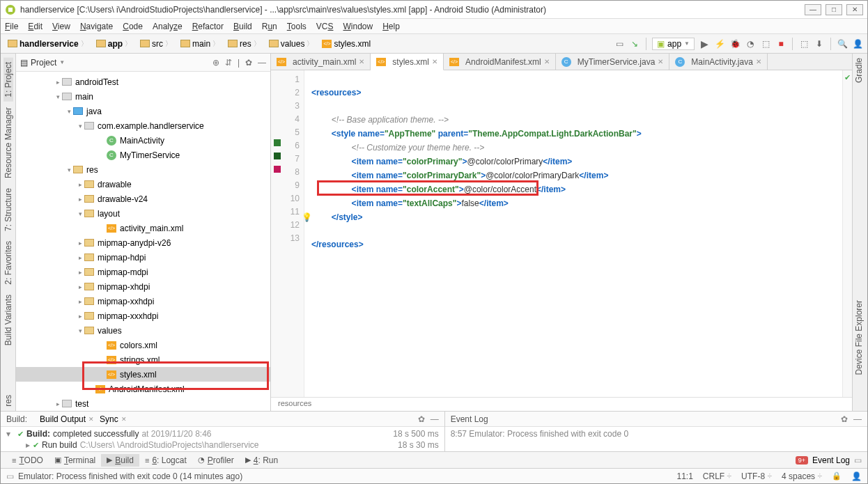 This screenshot has height=484, width=868. What do you see at coordinates (847, 234) in the screenshot?
I see `right-gutter: ✔` at bounding box center [847, 234].